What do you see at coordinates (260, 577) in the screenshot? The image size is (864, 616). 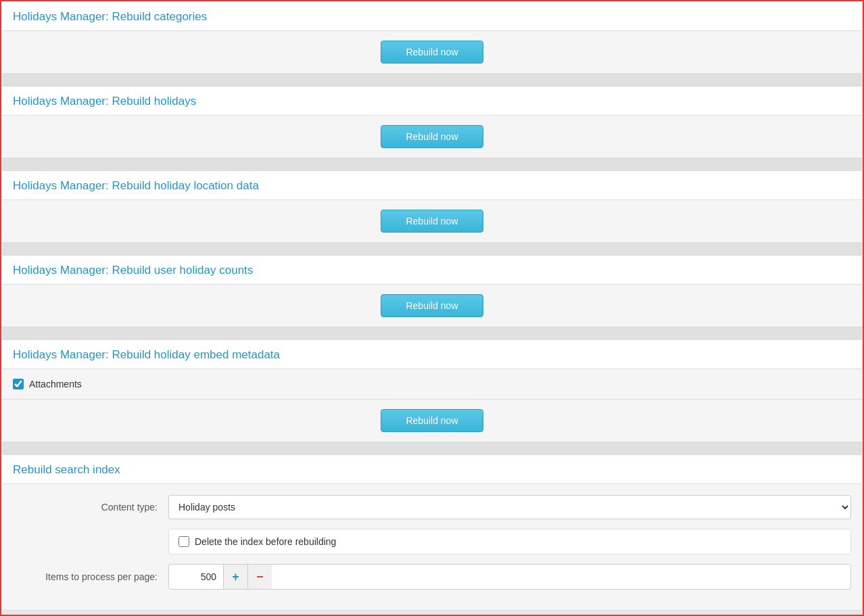 I see `items-decrement-button: −` at bounding box center [260, 577].